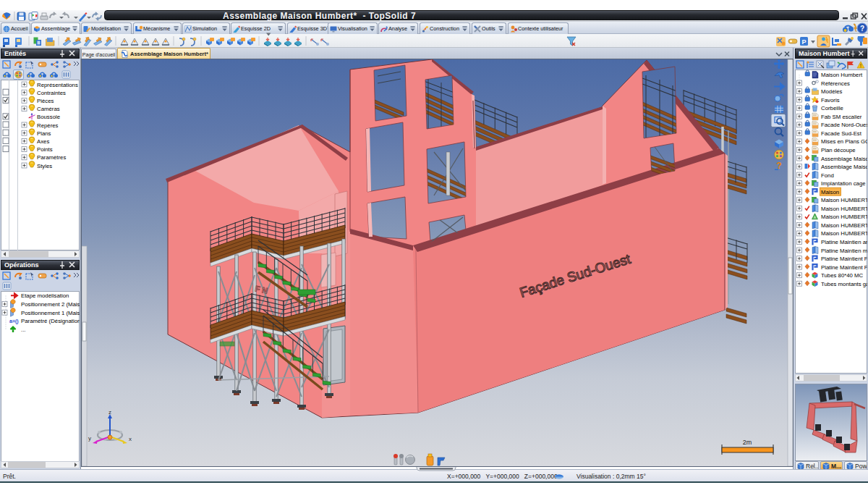 The width and height of the screenshot is (868, 493). What do you see at coordinates (45, 149) in the screenshot?
I see `svg-text: Points` at bounding box center [45, 149].